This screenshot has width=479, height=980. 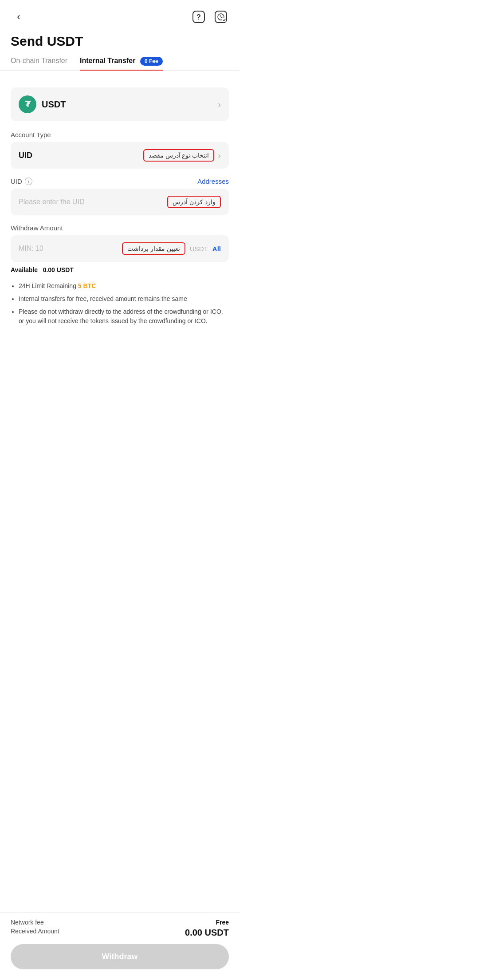 I want to click on uid-input-card: Please enter the UID وارد کردن آدرس, so click(x=120, y=202).